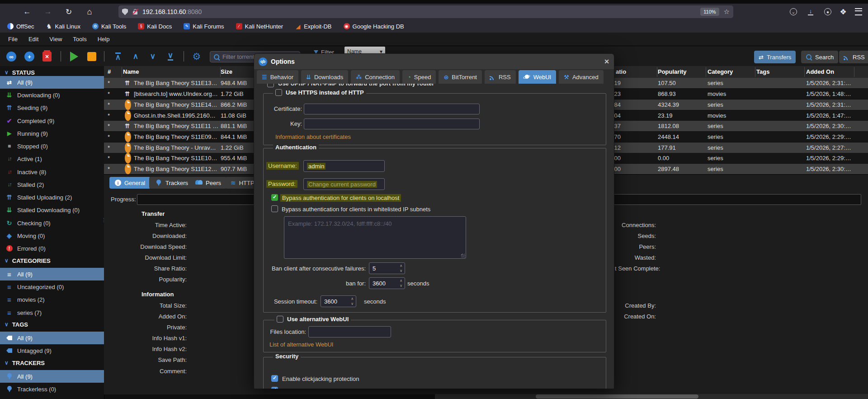 The width and height of the screenshot is (868, 399). I want to click on tags-section-header: ∨TAGS, so click(52, 324).